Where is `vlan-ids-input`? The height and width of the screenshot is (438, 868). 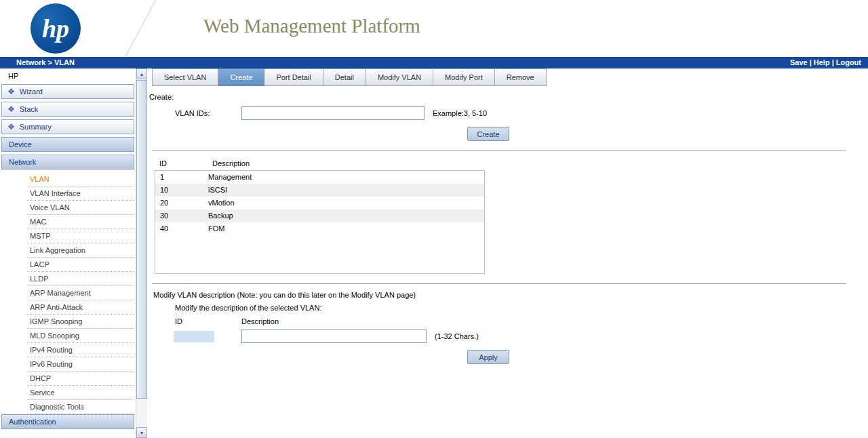 vlan-ids-input is located at coordinates (333, 113).